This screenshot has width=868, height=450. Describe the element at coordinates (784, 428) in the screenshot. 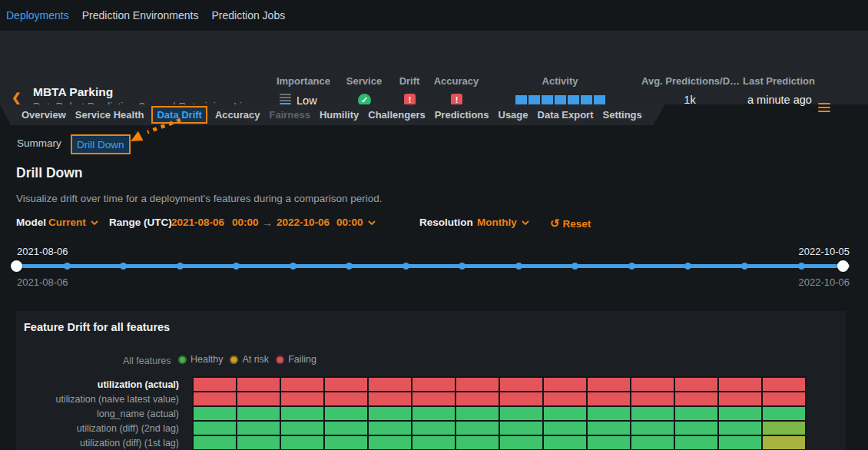

I see `heatmap-cell-at_risk_mild` at that location.